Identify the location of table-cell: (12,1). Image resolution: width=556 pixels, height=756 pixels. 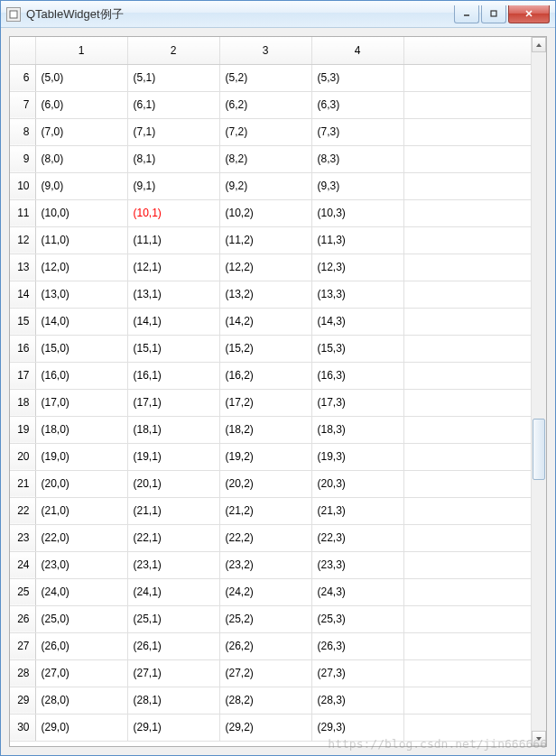
(173, 267).